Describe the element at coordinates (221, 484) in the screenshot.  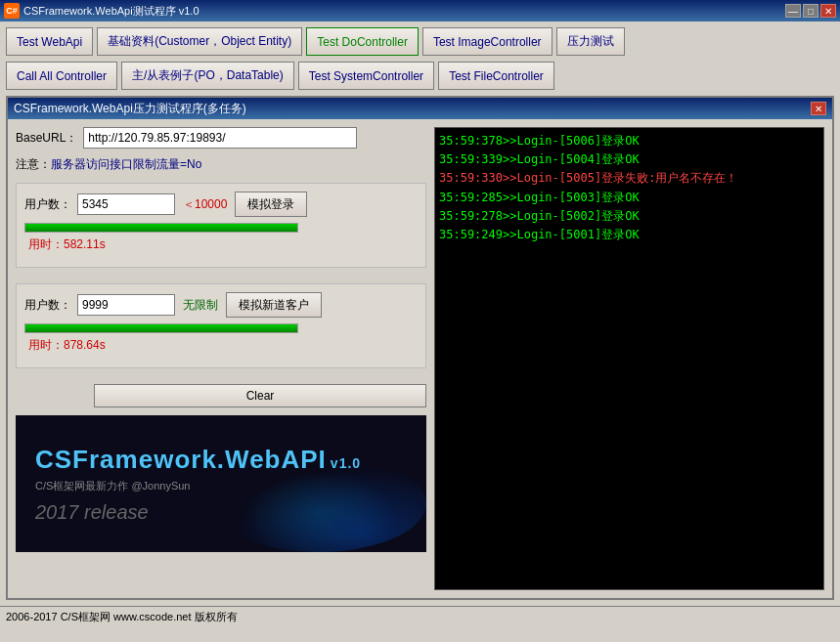
I see `banner: CSFramework.WebAPIv1.0 C/S框架网最新力作 @Jonny…` at that location.